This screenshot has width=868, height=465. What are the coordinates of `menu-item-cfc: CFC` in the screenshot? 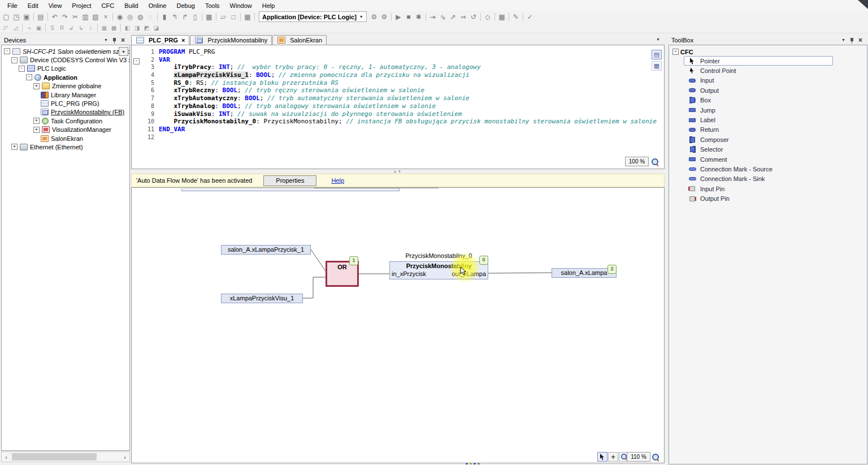 It's located at (108, 6).